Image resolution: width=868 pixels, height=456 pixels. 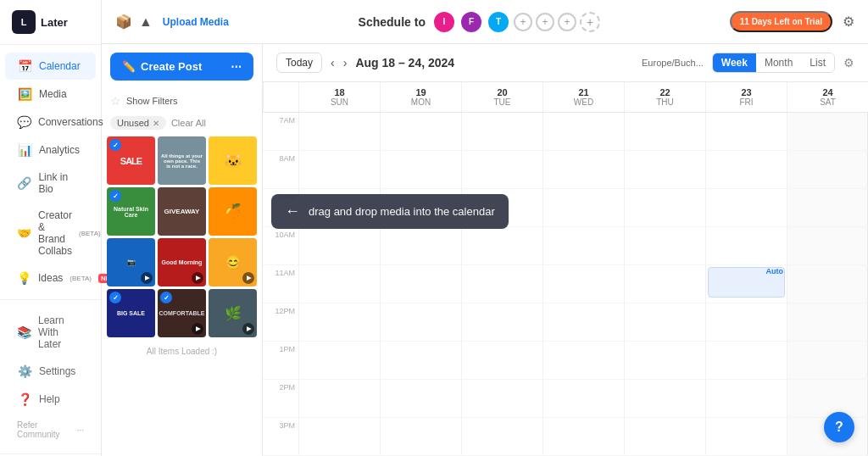 I want to click on media-item-8: Good Morning ▶, so click(x=181, y=263).